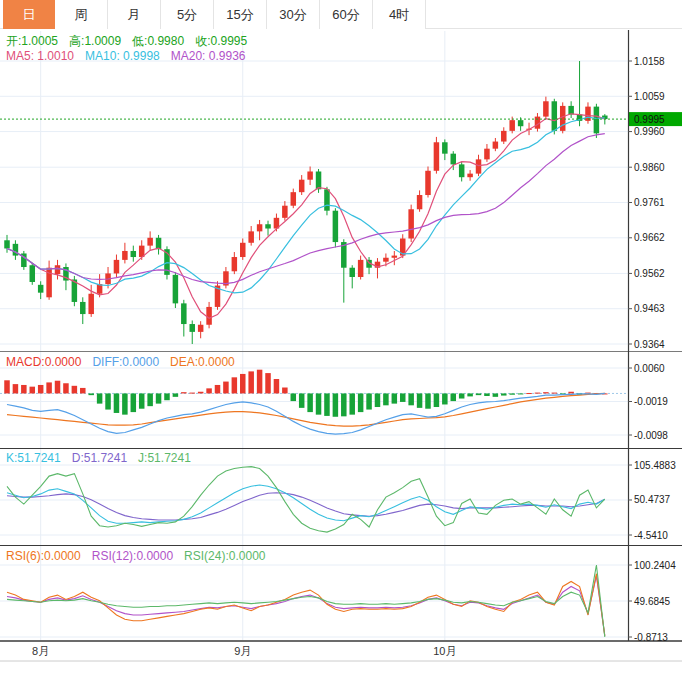 The image size is (682, 674). I want to click on kdj-k-line, so click(306, 504).